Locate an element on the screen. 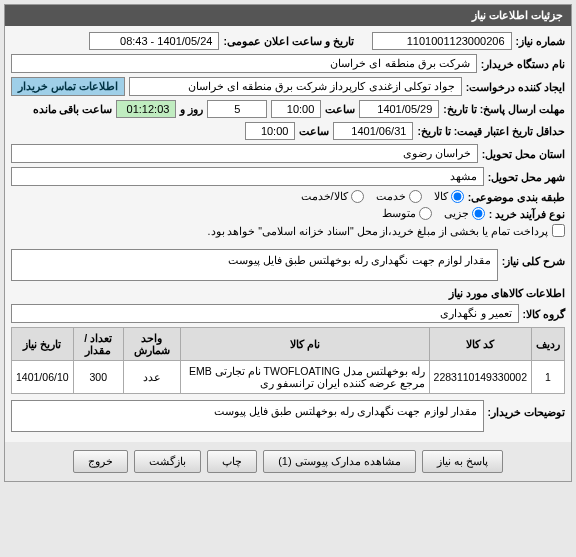  city-label: شهر محل تحویل: is located at coordinates (526, 177).